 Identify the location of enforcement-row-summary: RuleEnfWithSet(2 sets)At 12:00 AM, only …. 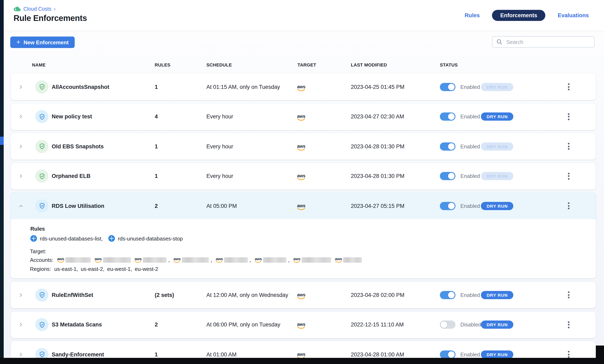
(303, 295).